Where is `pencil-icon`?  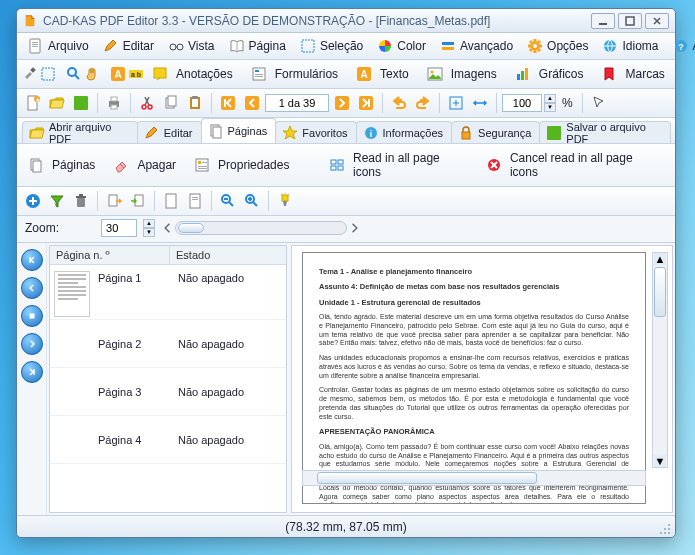 pencil-icon is located at coordinates (111, 46).